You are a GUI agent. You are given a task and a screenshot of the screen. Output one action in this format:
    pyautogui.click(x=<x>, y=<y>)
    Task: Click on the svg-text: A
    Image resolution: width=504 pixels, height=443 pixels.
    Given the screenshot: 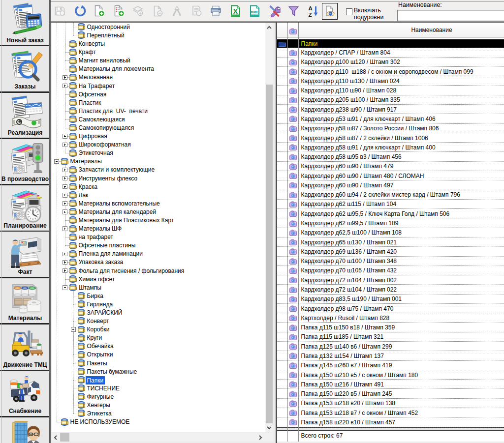 What is the action you would take?
    pyautogui.click(x=310, y=8)
    